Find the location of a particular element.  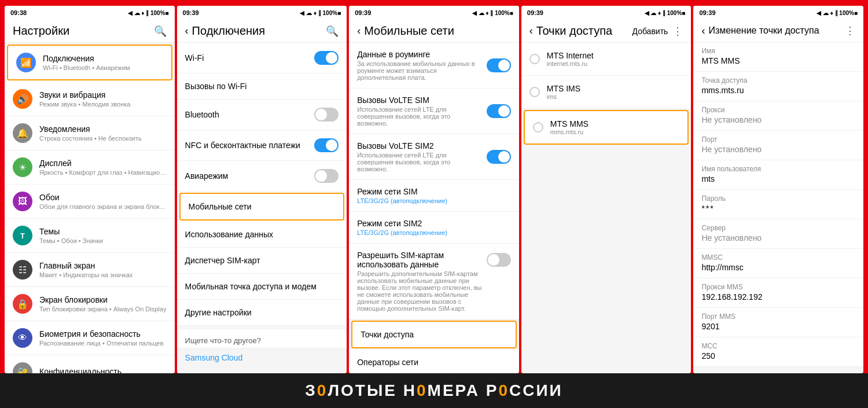

settings-item-themes: T Темы Темы • Обои • Значки is located at coordinates (90, 236).